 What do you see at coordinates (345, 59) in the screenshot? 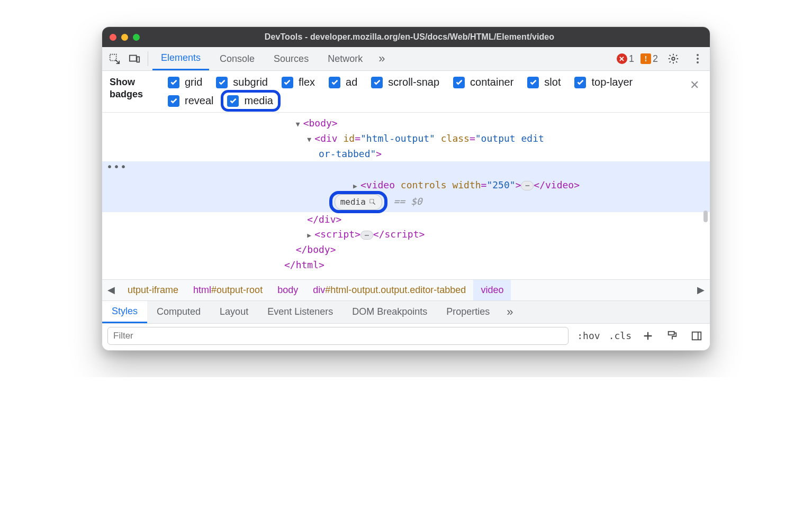
I see `tab-network: Network` at bounding box center [345, 59].